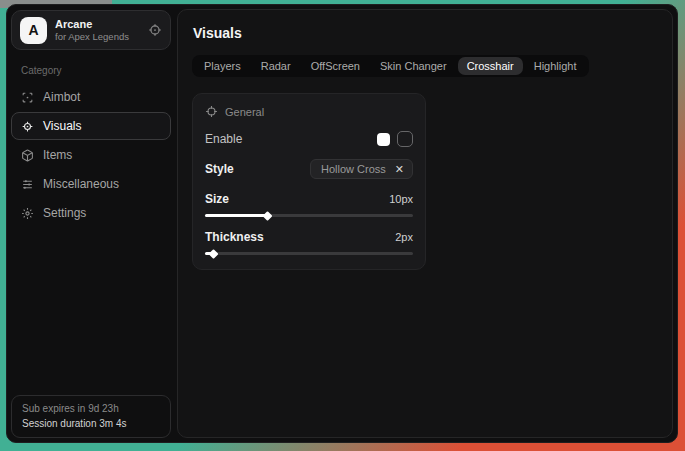  Describe the element at coordinates (28, 184) in the screenshot. I see `sliders-icon` at that location.